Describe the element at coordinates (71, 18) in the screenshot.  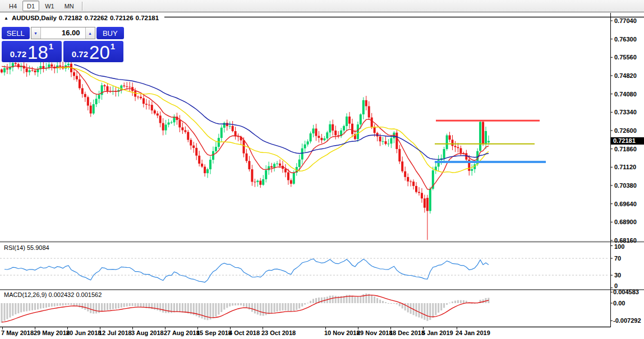
I see `open-value: 0.72182` at that location.